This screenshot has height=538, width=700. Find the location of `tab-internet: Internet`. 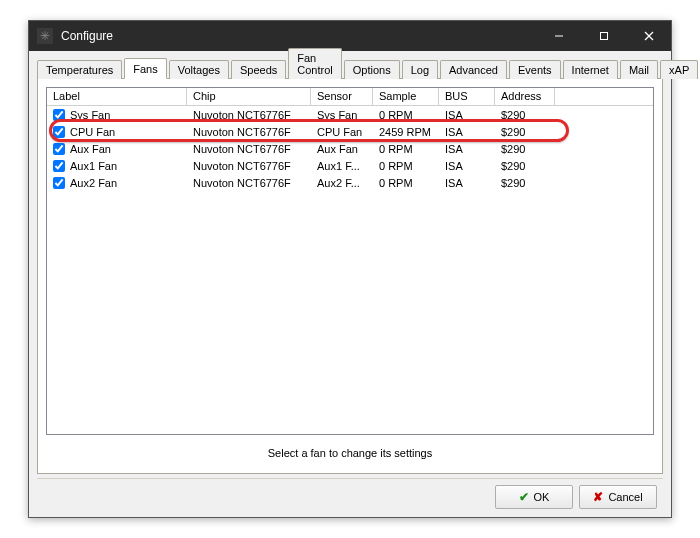

tab-internet: Internet is located at coordinates (590, 70).